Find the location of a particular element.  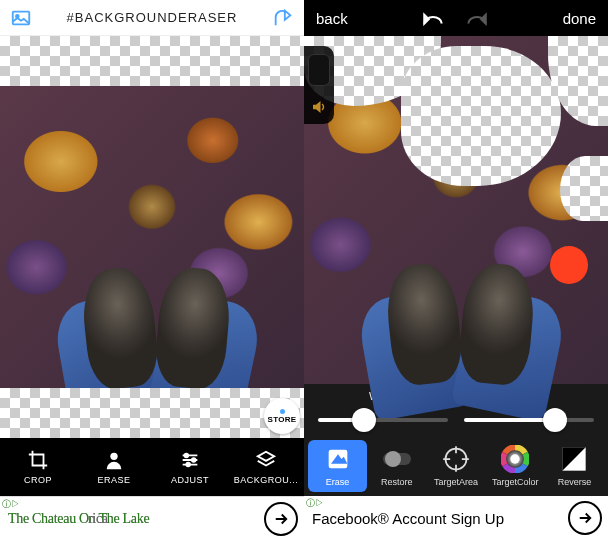

reverse-icon is located at coordinates (574, 459).